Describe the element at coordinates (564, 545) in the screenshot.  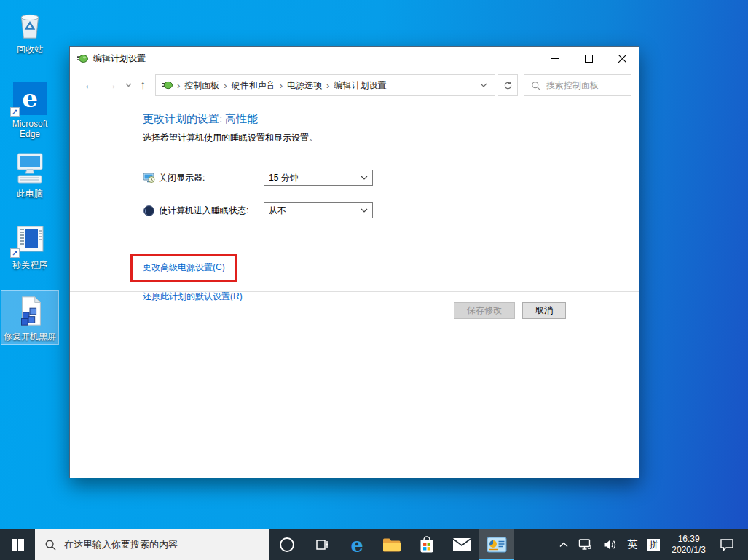
I see `chevron-up-icon` at that location.